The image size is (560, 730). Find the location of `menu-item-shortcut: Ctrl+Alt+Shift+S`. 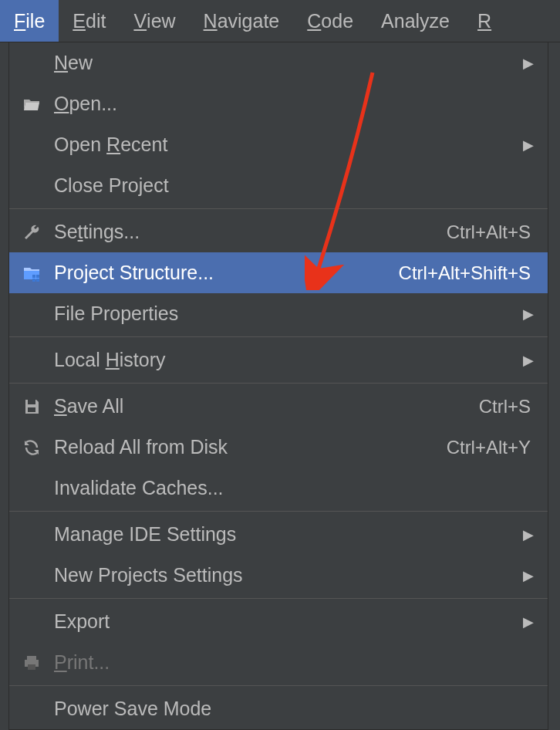

menu-item-shortcut: Ctrl+Alt+Shift+S is located at coordinates (467, 273).